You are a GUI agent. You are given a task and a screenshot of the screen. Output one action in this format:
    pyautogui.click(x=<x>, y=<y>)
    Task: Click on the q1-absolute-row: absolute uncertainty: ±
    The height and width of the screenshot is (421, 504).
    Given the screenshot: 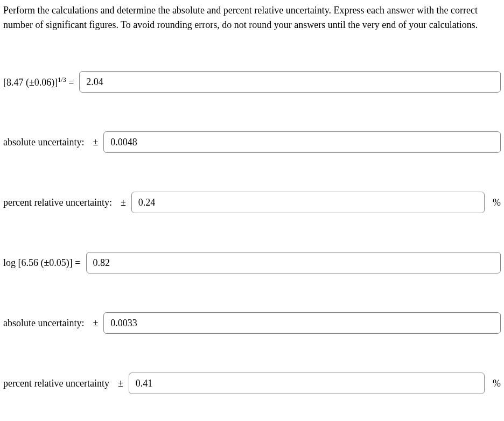 What is the action you would take?
    pyautogui.click(x=252, y=142)
    